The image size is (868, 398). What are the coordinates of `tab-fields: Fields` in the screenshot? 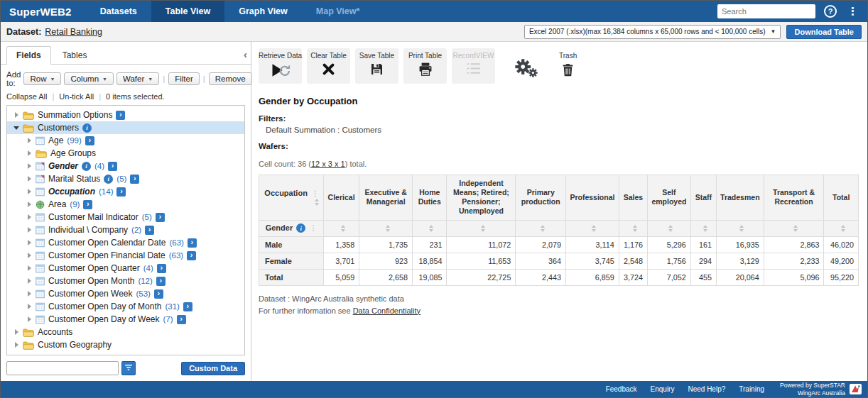 It's located at (28, 55).